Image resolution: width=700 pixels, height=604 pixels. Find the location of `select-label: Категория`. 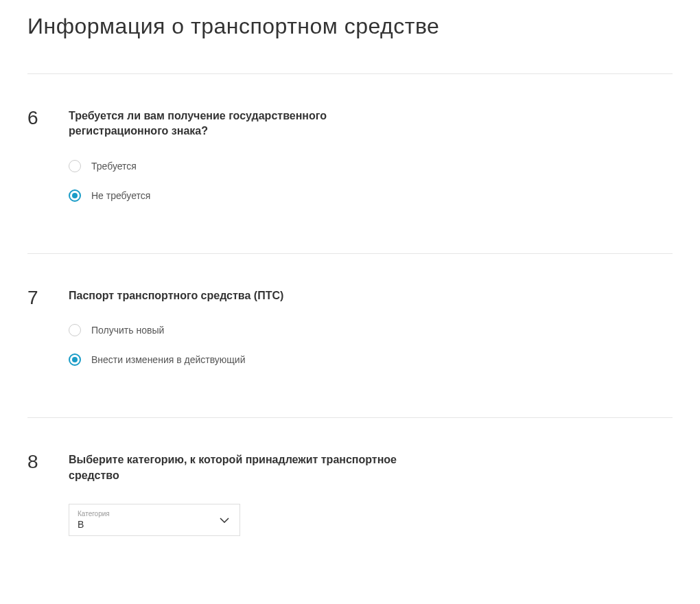

select-label: Категория is located at coordinates (154, 513).